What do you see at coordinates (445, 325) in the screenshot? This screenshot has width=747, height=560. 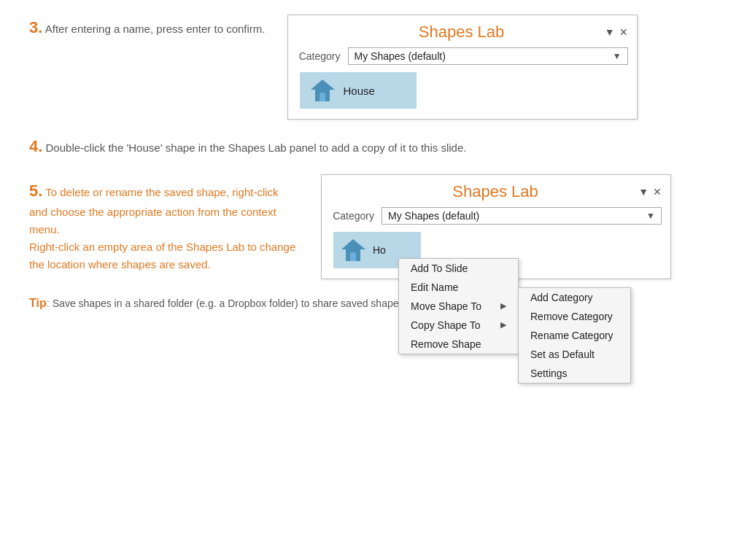 I see `context-menu-item-copy-shape-to-label: Copy Shape To` at bounding box center [445, 325].